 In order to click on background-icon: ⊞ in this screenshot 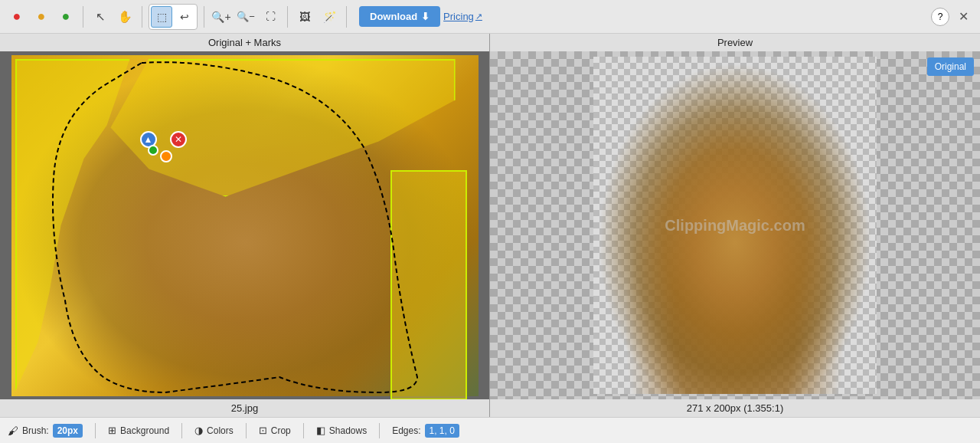, I will do `click(112, 431)`.